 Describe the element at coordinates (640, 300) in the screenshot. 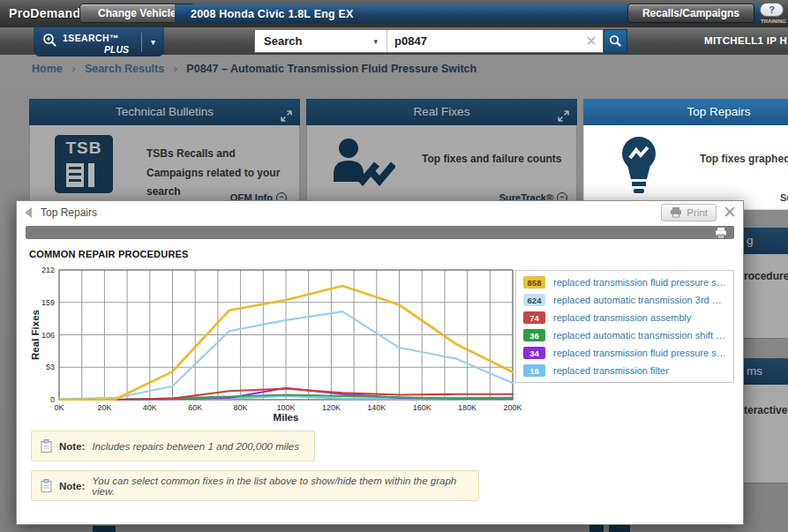

I see `legend-label: replaced automatic transmission 3rd clut…` at that location.